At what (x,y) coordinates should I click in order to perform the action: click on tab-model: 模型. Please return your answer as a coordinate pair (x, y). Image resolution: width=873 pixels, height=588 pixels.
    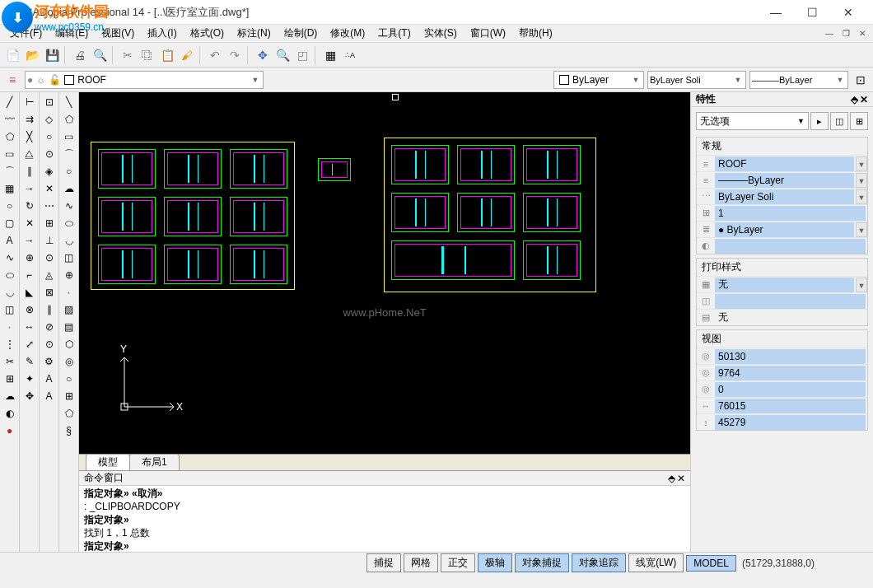
    Looking at the image, I should click on (108, 462).